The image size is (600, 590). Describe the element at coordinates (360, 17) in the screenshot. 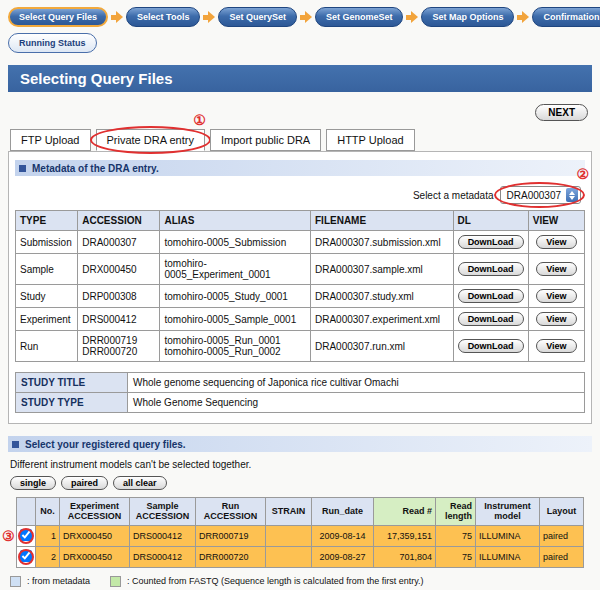

I see `wizard-step-set-genomeset: Set GenomeSet` at that location.